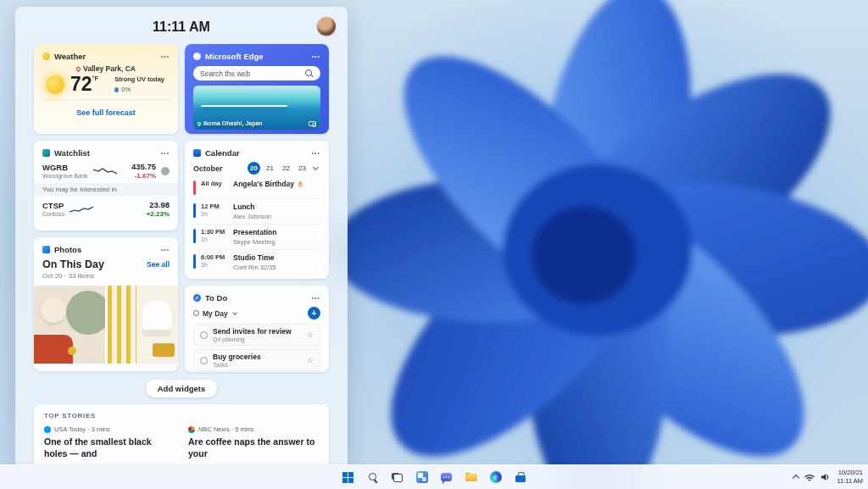 Image resolution: width=868 pixels, height=489 pixels. Describe the element at coordinates (257, 108) in the screenshot. I see `edge-photo: Ikema Ohashi, Japan` at that location.